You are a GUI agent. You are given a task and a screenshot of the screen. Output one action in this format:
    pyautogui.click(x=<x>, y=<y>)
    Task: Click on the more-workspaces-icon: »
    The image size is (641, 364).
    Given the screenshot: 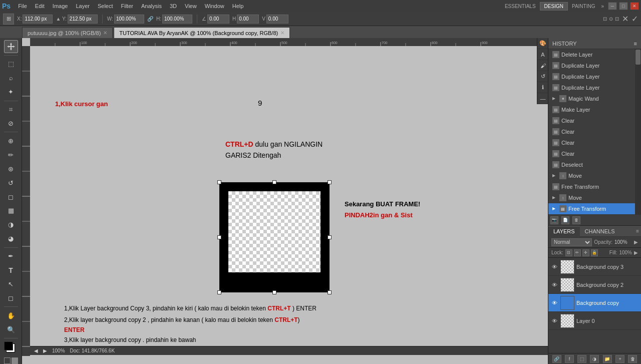 What is the action you would take?
    pyautogui.click(x=602, y=6)
    